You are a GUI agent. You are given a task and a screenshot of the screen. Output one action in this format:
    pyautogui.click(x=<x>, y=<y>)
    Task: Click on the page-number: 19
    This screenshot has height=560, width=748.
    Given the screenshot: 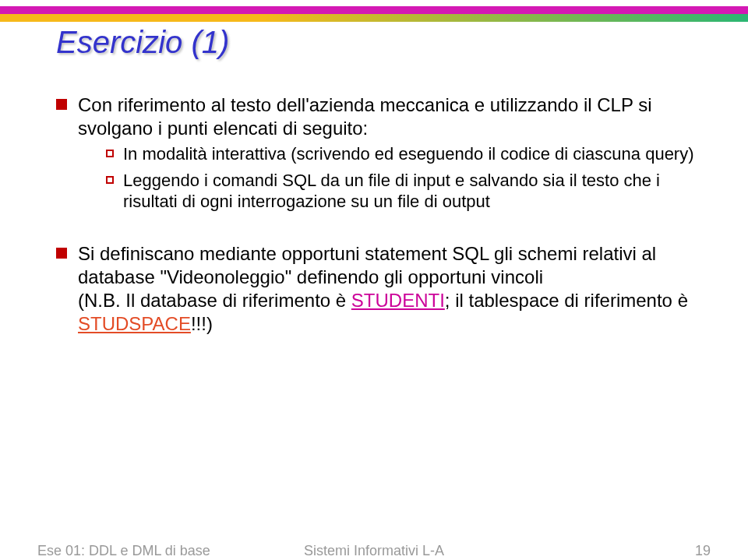 What is the action you would take?
    pyautogui.click(x=703, y=551)
    